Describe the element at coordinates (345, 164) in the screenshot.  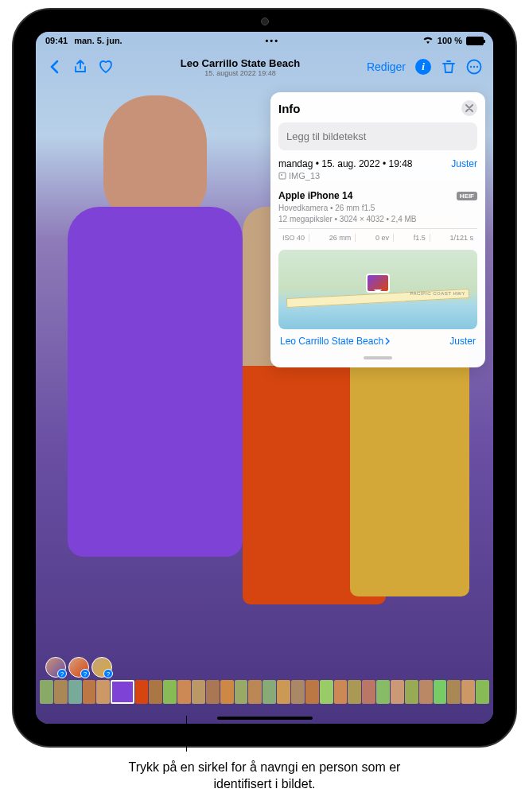
I see `info-date: mandag • 15. aug. 2022 • 19:48` at that location.